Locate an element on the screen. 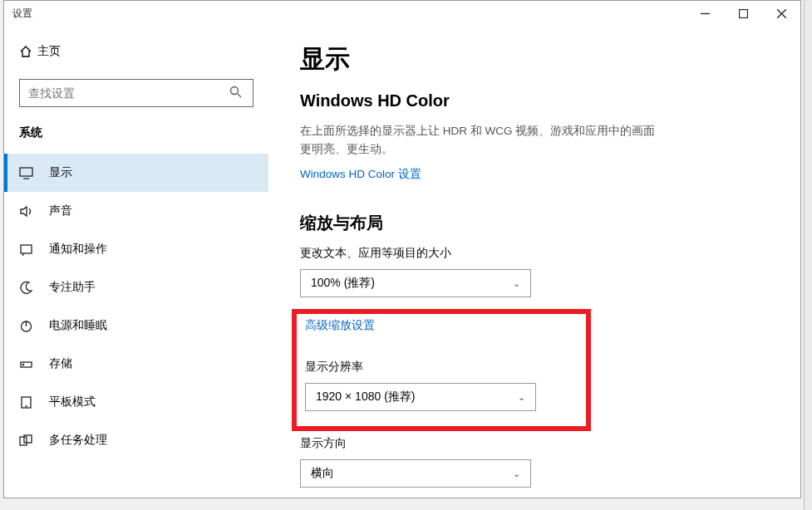 This screenshot has height=510, width=812. sidebar-item-label: 多任务处理 is located at coordinates (78, 440).